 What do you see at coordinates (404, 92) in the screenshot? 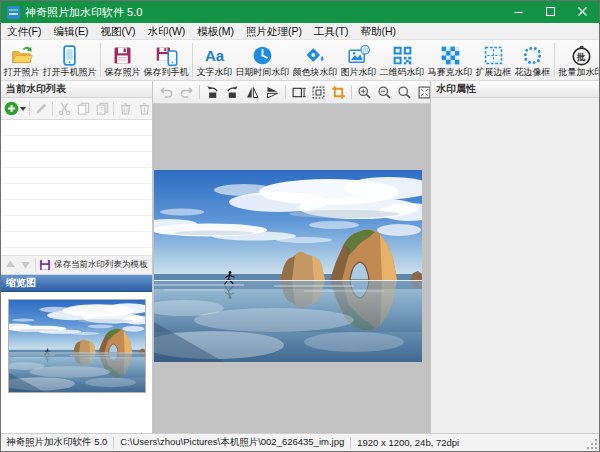
I see `zoom-actual-size-button` at bounding box center [404, 92].